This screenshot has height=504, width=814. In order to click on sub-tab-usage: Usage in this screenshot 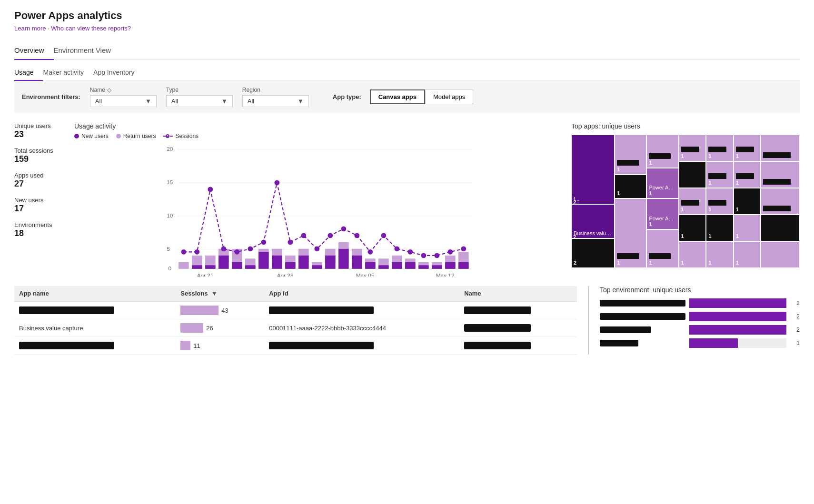, I will do `click(29, 73)`.